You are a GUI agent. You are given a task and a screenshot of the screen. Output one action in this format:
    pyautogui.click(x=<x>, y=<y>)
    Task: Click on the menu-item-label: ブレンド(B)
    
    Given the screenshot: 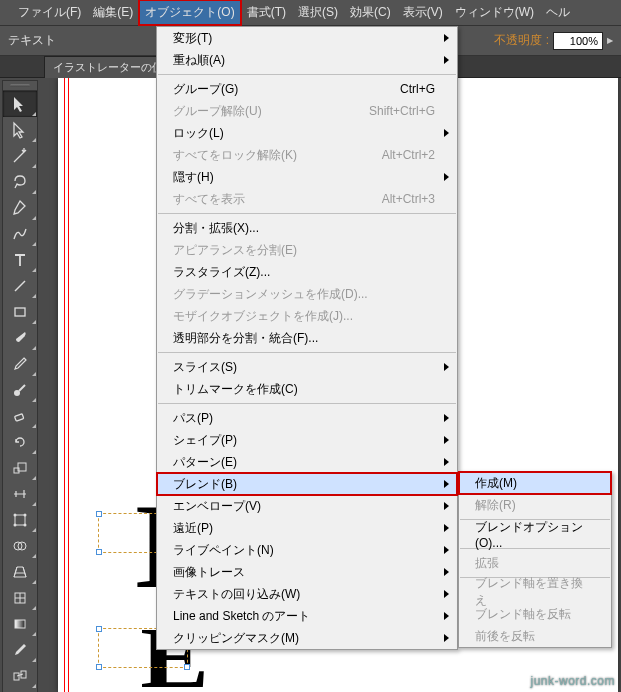 What is the action you would take?
    pyautogui.click(x=205, y=484)
    